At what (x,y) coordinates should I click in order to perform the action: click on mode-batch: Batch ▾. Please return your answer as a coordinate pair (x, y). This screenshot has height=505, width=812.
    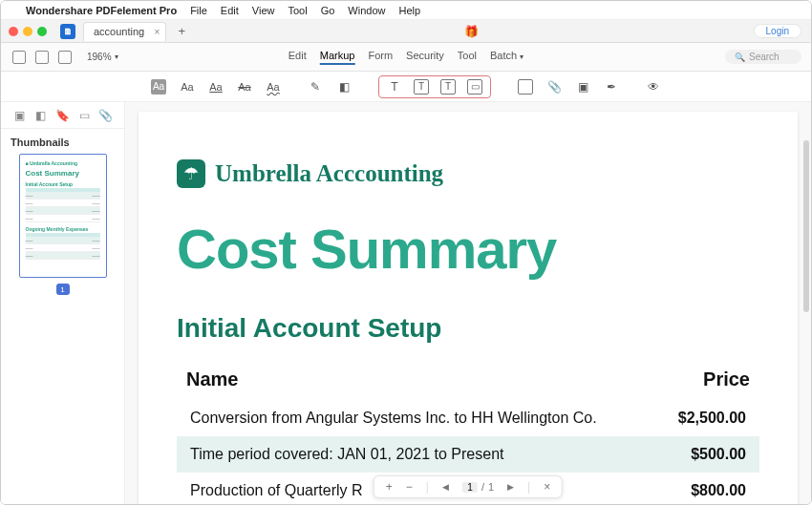
    Looking at the image, I should click on (506, 57).